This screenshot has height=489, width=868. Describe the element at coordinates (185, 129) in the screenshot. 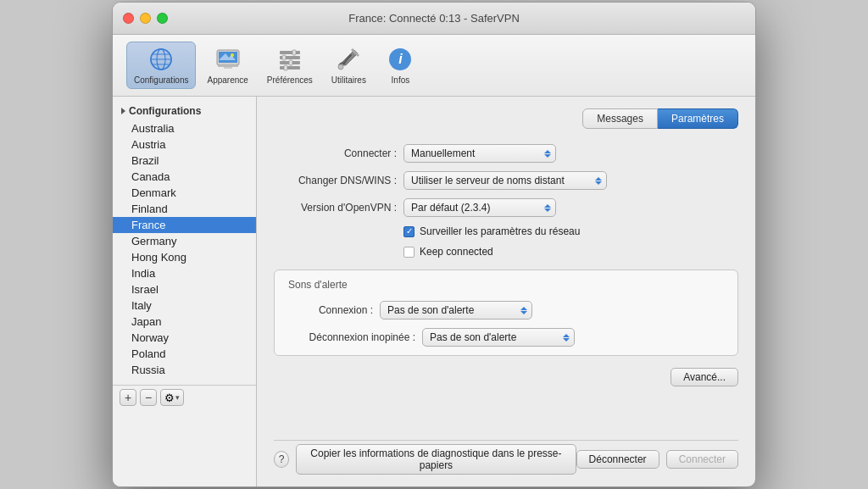

I see `sidebar-item-australia: Australia` at that location.